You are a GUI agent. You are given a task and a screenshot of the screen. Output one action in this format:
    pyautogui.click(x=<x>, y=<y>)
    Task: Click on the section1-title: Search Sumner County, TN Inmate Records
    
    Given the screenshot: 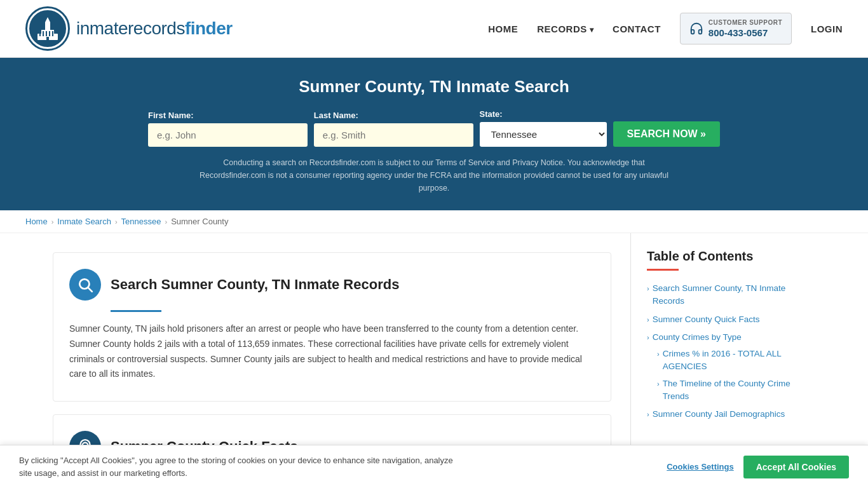 What is the action you would take?
    pyautogui.click(x=255, y=285)
    